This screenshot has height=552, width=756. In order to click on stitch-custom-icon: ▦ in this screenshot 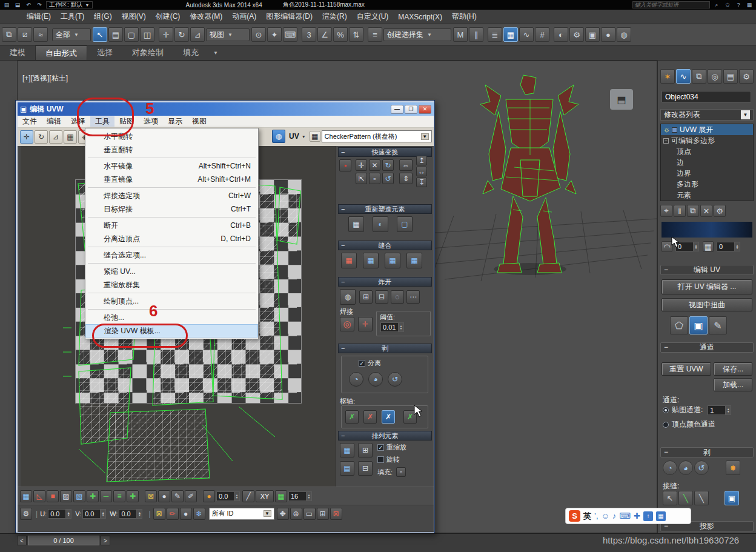, I will do `click(349, 261)`.